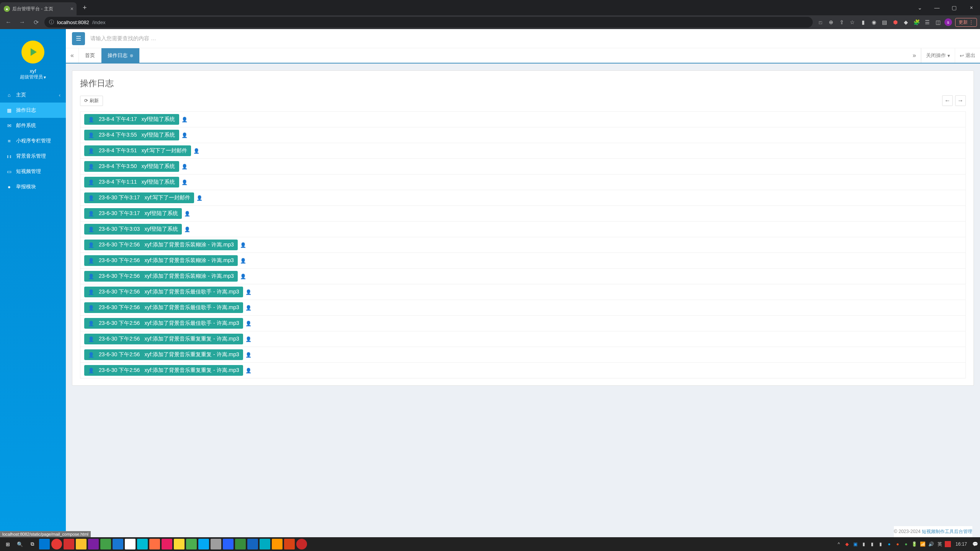 This screenshot has width=980, height=551. Describe the element at coordinates (72, 9) in the screenshot. I see `tab-close-icon: ×` at that location.